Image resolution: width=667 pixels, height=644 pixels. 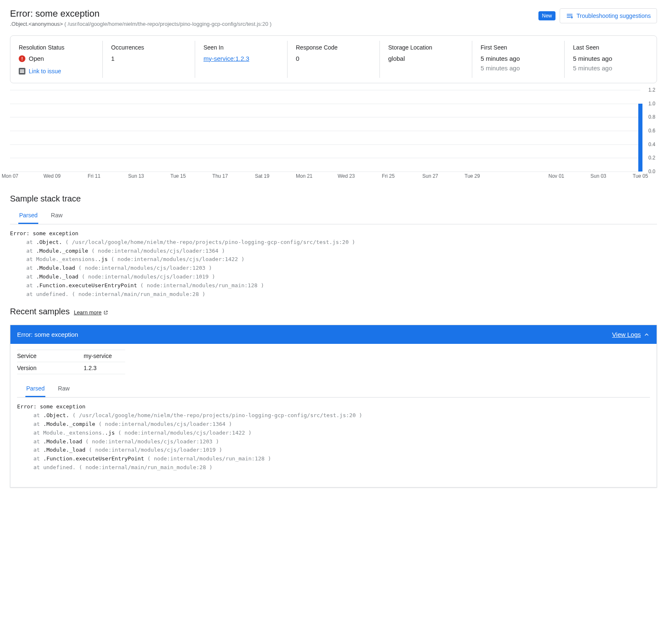 I want to click on tab-parsed: Parsed, so click(x=28, y=216).